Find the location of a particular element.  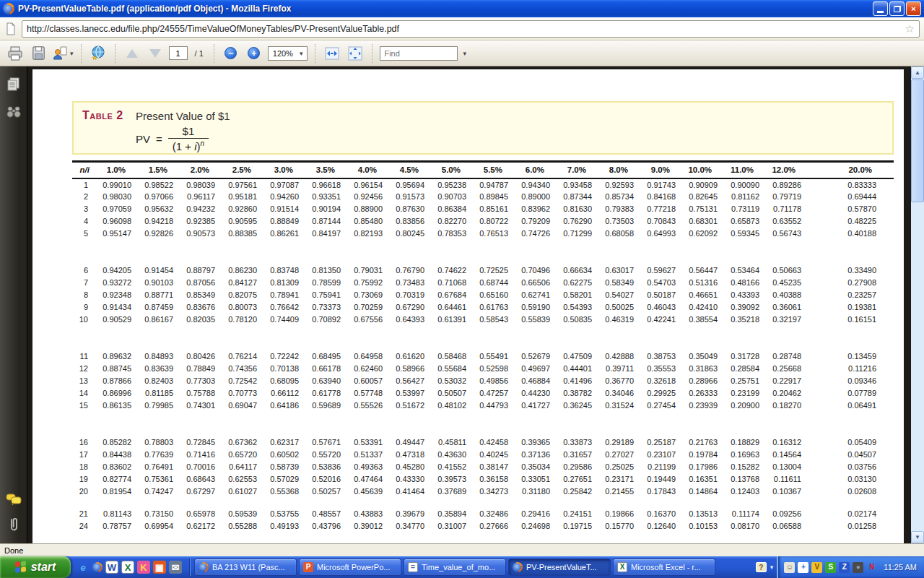

zoom-out-button: − is located at coordinates (231, 53).